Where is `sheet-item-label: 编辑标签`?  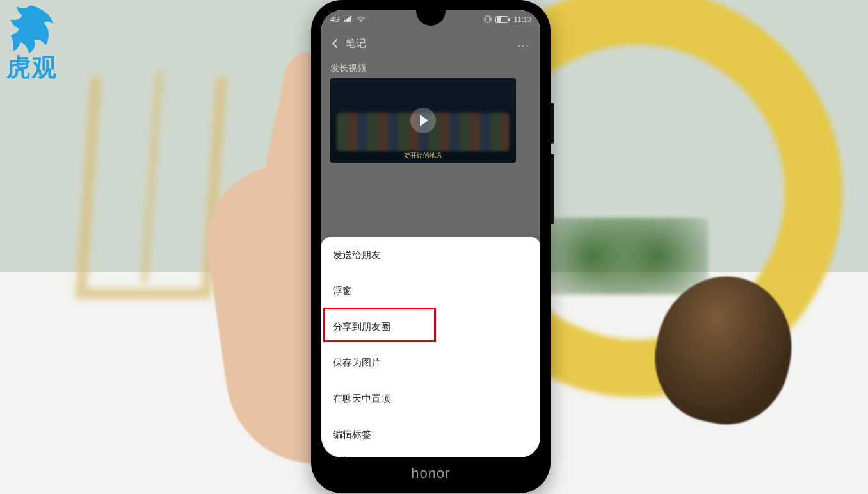 sheet-item-label: 编辑标签 is located at coordinates (352, 434).